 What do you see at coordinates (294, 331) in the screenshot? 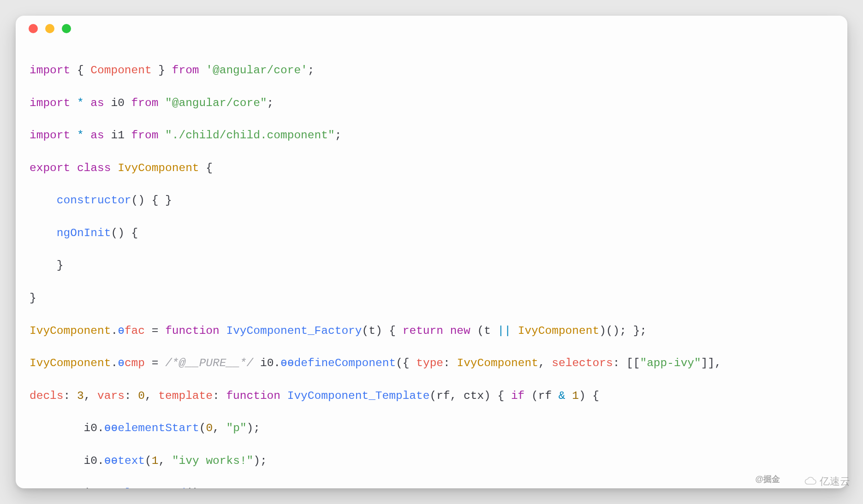
I see `tok: IvyComponent_Factory` at bounding box center [294, 331].